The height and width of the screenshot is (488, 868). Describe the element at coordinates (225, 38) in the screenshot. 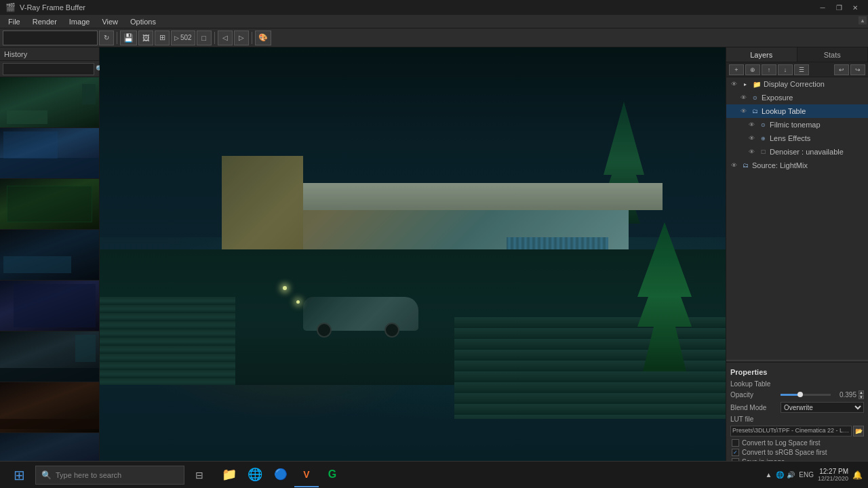

I see `prev-button: ◁` at that location.